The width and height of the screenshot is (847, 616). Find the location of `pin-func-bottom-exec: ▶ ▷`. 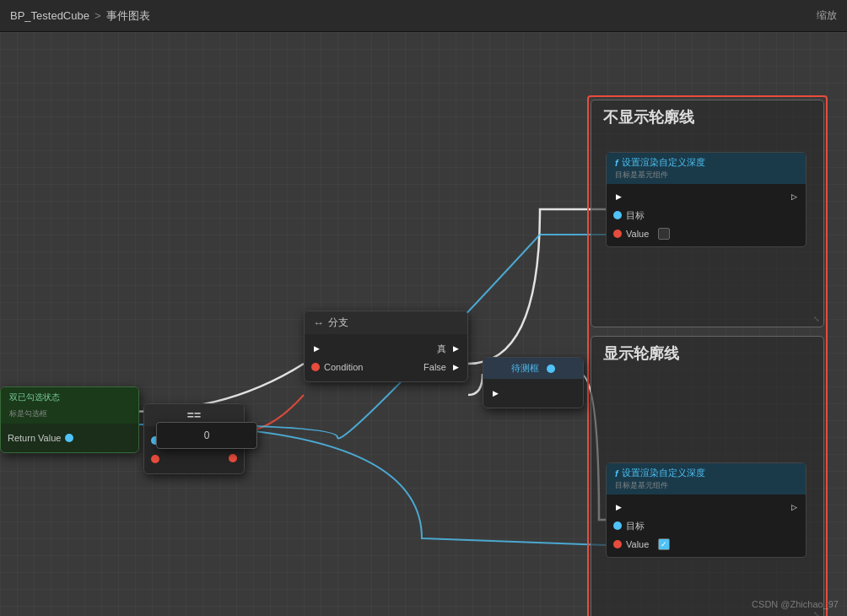

pin-func-bottom-exec: ▶ ▷ is located at coordinates (706, 507).